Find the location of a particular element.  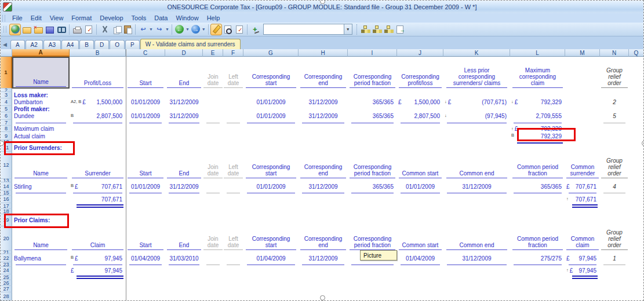

cell-A23 is located at coordinates (41, 265).